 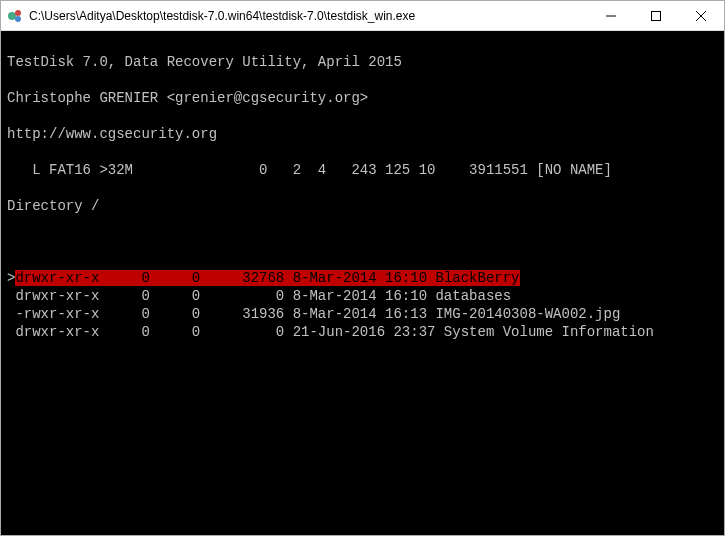 I want to click on file-row: drwxr-xr-x 0 0 0 8-Mar-2014 16:10 databa…, so click(x=362, y=296).